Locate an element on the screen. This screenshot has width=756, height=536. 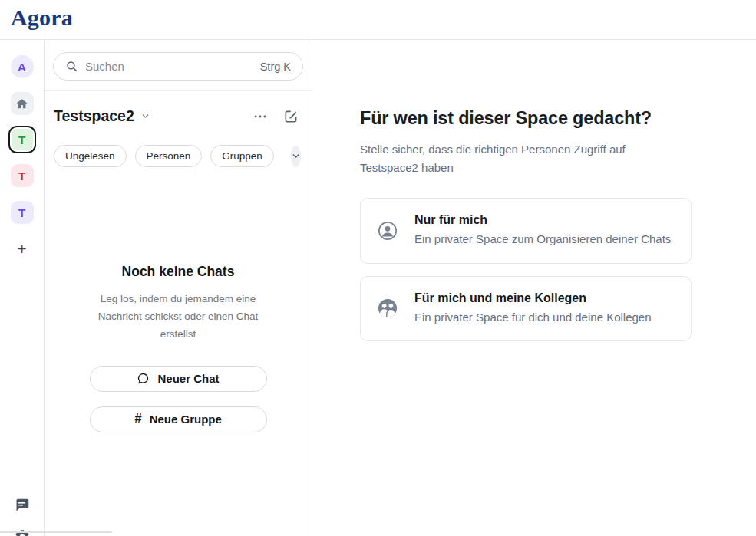
space-title: Testspace2 is located at coordinates (94, 117).